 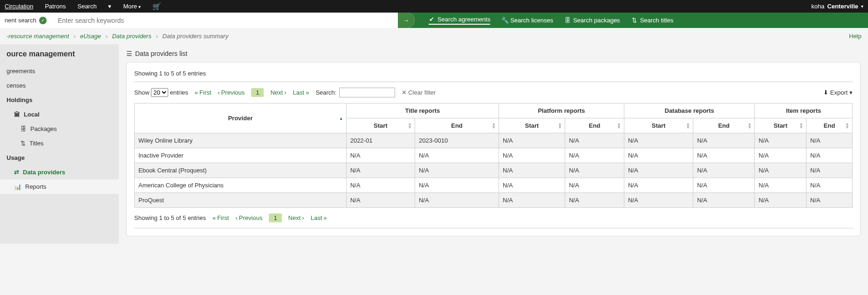 What do you see at coordinates (657, 21) in the screenshot?
I see `link-label: Search titles` at bounding box center [657, 21].